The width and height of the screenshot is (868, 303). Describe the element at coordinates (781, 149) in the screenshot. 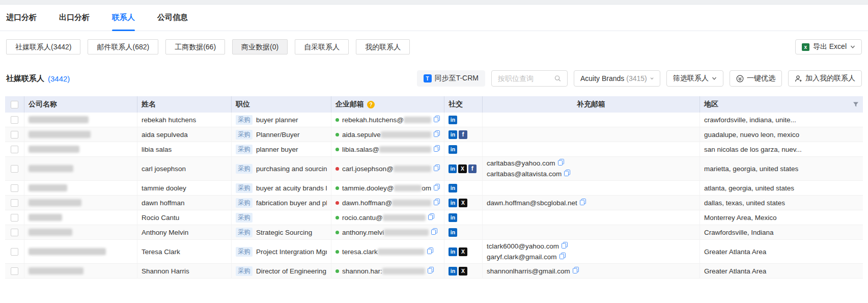

I see `region: san nicolas de los garza, nuev...` at that location.